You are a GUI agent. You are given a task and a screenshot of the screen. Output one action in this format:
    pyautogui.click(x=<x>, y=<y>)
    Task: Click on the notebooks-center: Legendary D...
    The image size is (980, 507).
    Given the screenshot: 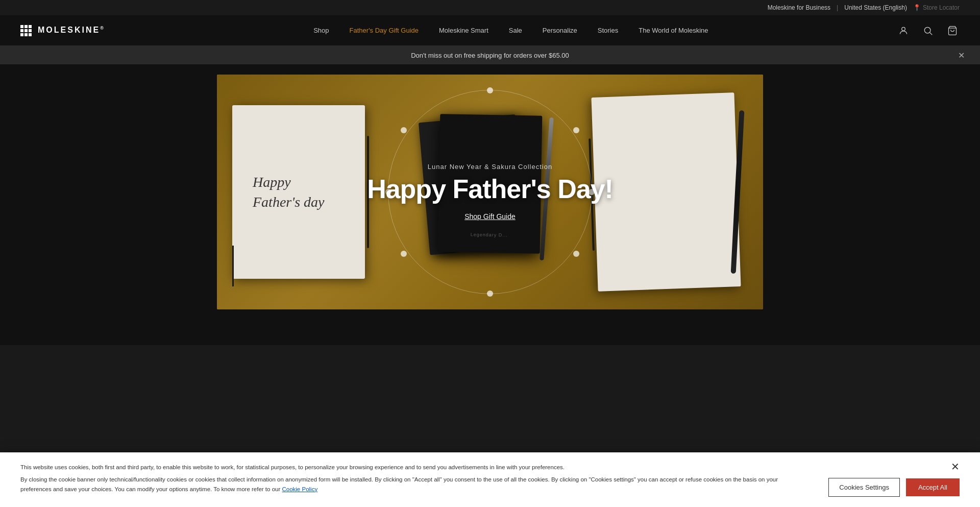 What is the action you would take?
    pyautogui.click(x=490, y=189)
    